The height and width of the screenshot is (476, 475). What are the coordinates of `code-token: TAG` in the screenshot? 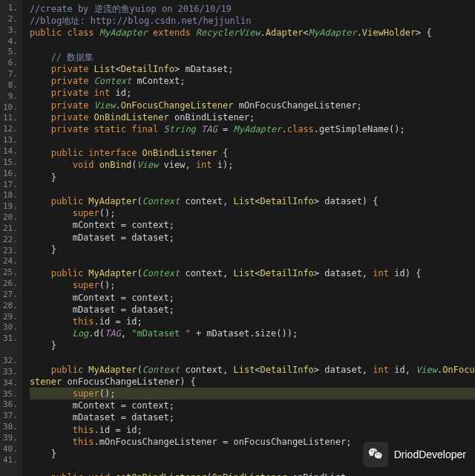 It's located at (113, 333).